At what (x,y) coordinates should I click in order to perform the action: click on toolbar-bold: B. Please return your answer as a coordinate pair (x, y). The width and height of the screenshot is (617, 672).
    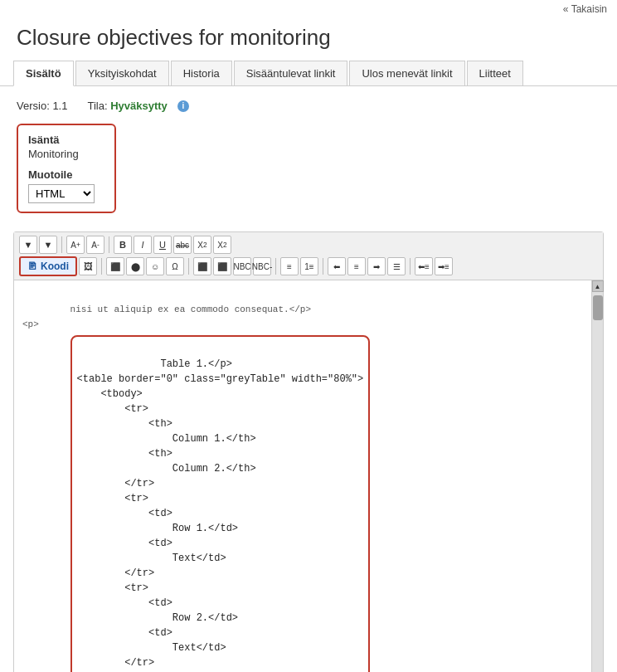
    Looking at the image, I should click on (123, 245).